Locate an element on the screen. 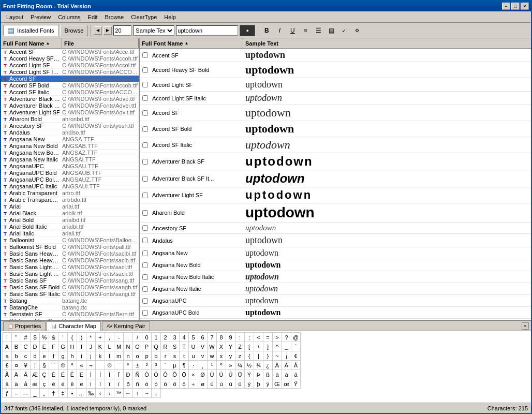 This screenshot has height=414, width=532. char-map-cell: U is located at coordinates (194, 347).